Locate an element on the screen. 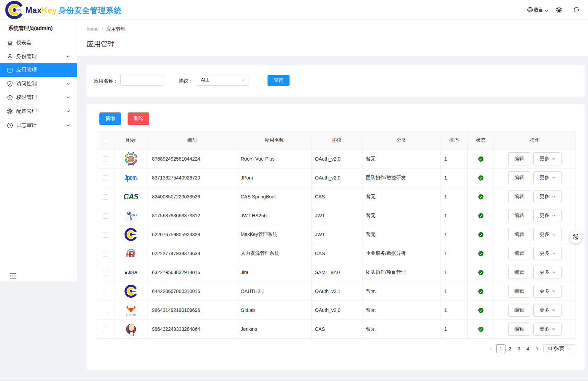  svg-text: GitLab is located at coordinates (131, 315).